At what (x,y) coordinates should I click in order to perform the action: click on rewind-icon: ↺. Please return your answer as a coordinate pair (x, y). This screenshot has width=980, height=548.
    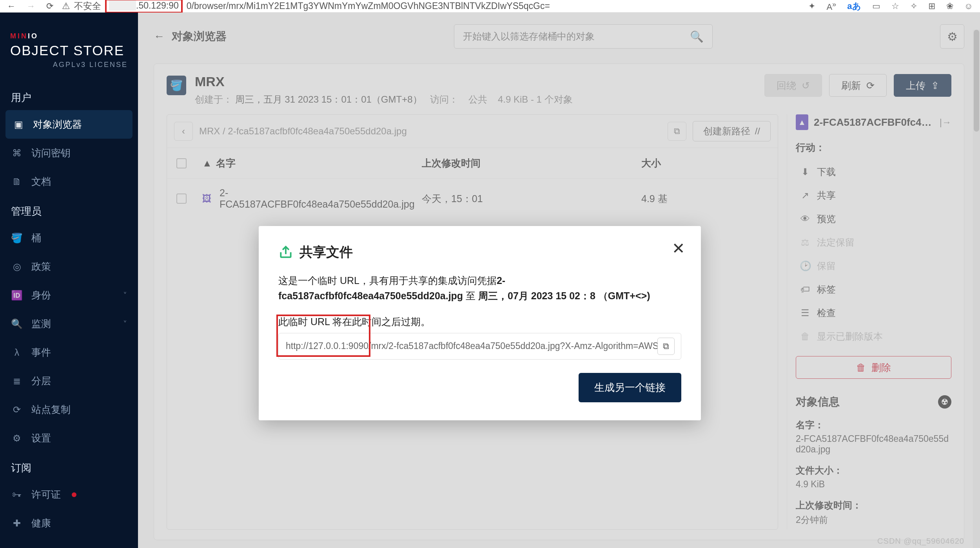
    Looking at the image, I should click on (806, 85).